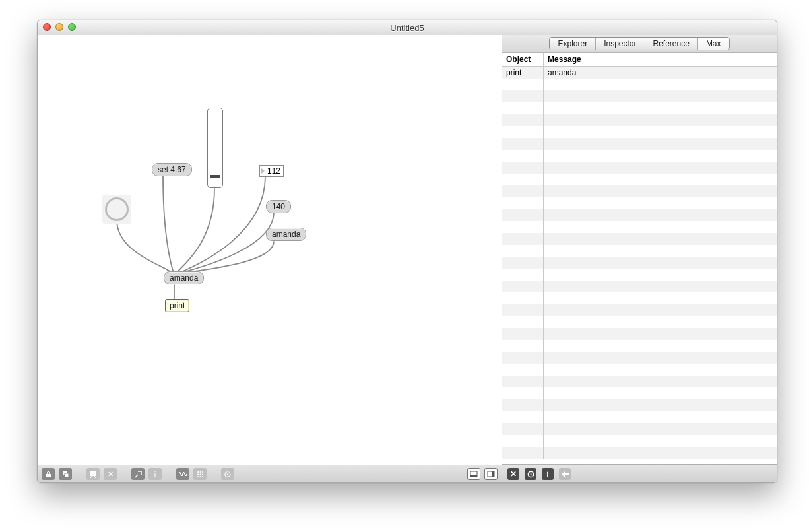 This screenshot has height=532, width=809. Describe the element at coordinates (228, 474) in the screenshot. I see `scheduler-icon` at that location.